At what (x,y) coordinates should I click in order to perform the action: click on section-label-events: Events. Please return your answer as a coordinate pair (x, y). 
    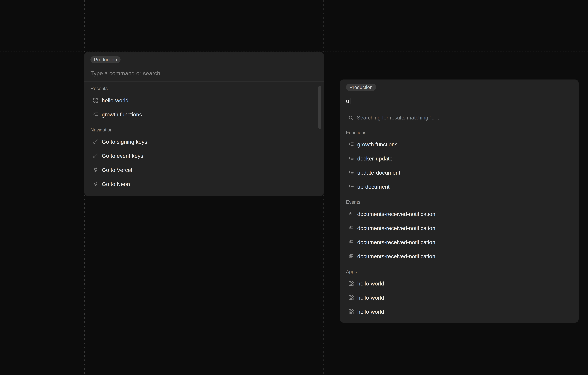
    Looking at the image, I should click on (459, 202).